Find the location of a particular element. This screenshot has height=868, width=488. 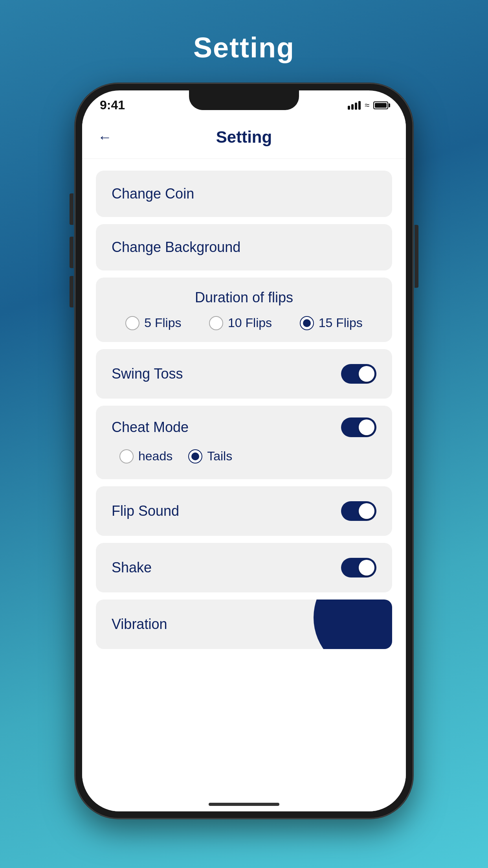

swing-toss-toggle is located at coordinates (359, 374).